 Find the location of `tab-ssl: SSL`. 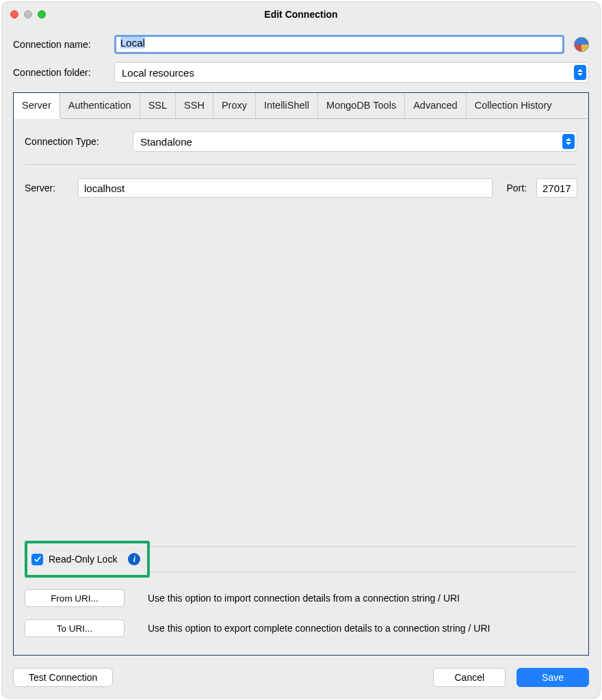

tab-ssl: SSL is located at coordinates (158, 105).